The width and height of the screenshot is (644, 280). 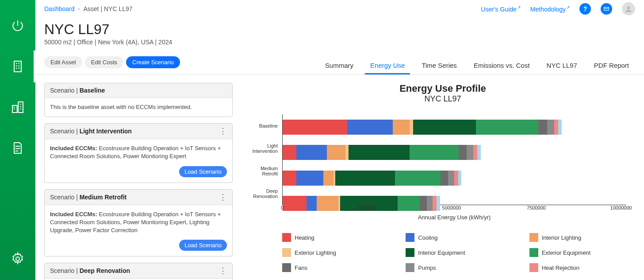 I want to click on legend-label: Pumps, so click(x=427, y=268).